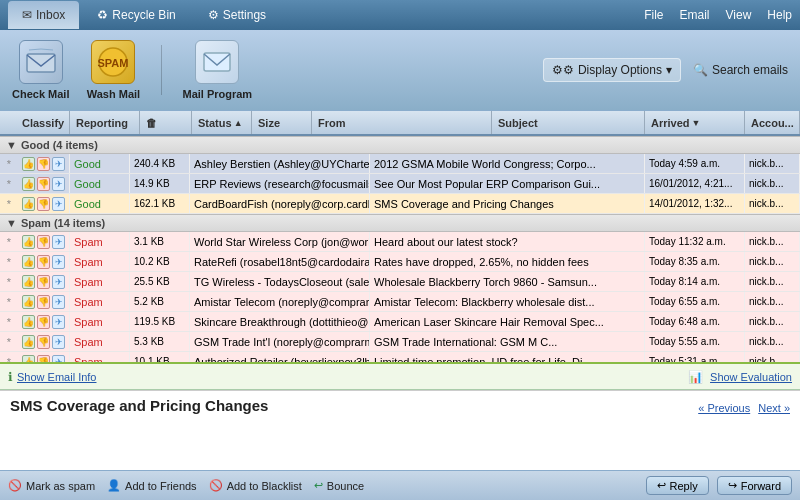 The height and width of the screenshot is (500, 800). Describe the element at coordinates (400, 204) in the screenshot. I see `email-row: * 👍 👎 ✈ Good 162.1 KB CardBoardFish (nor…` at that location.